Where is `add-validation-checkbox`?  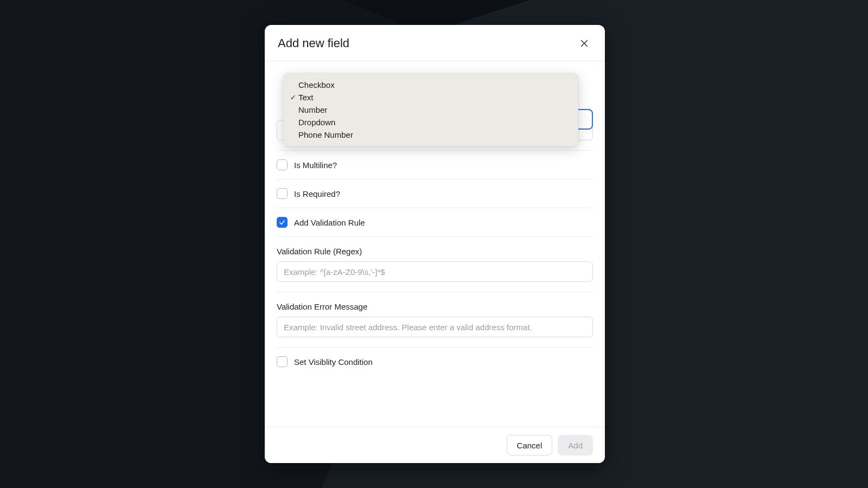 add-validation-checkbox is located at coordinates (282, 222).